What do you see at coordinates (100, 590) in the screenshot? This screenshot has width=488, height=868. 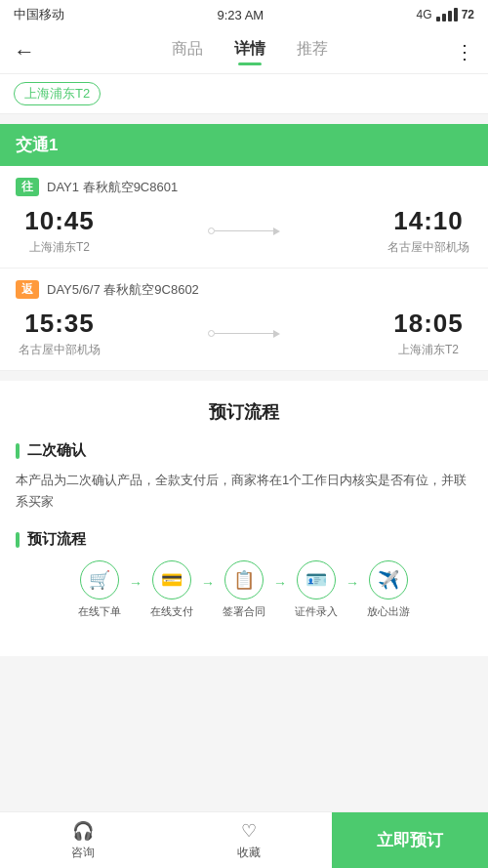 I see `step-1: 🛒 在线下单` at bounding box center [100, 590].